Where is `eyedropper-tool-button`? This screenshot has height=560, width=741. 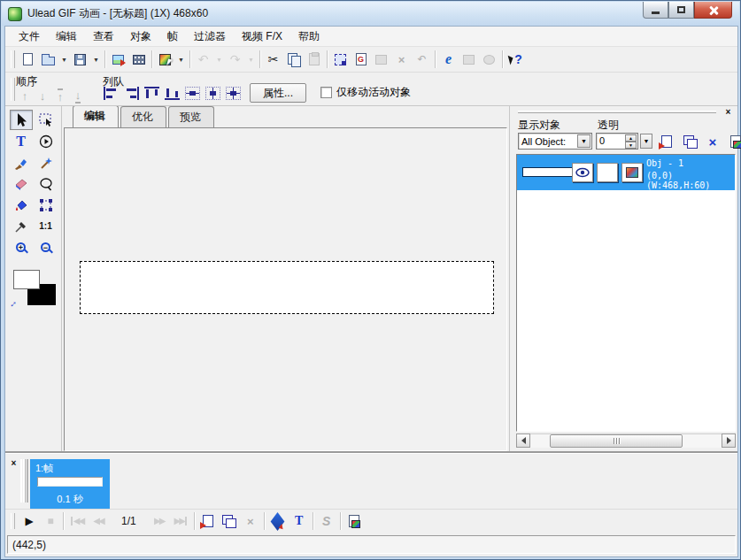
eyedropper-tool-button is located at coordinates (21, 226).